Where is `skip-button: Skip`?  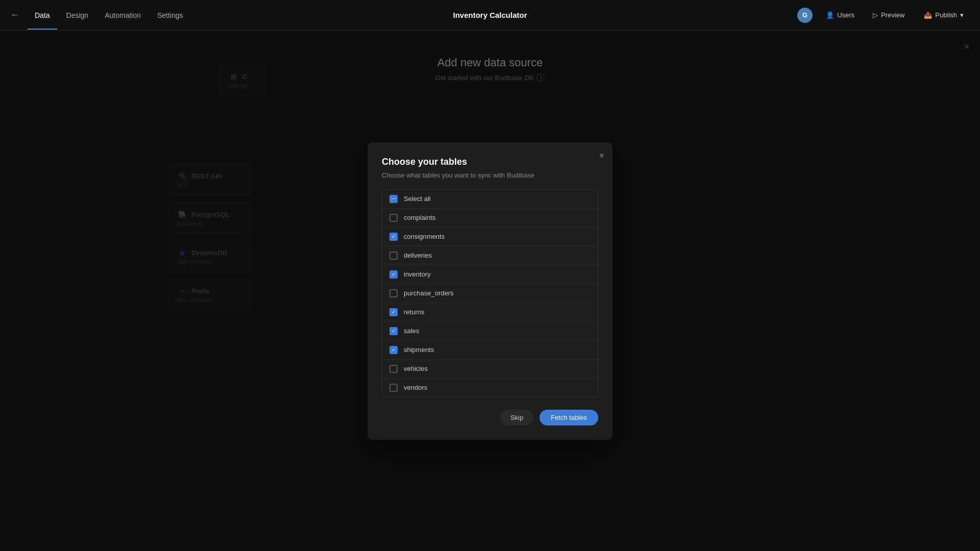
skip-button: Skip is located at coordinates (517, 417).